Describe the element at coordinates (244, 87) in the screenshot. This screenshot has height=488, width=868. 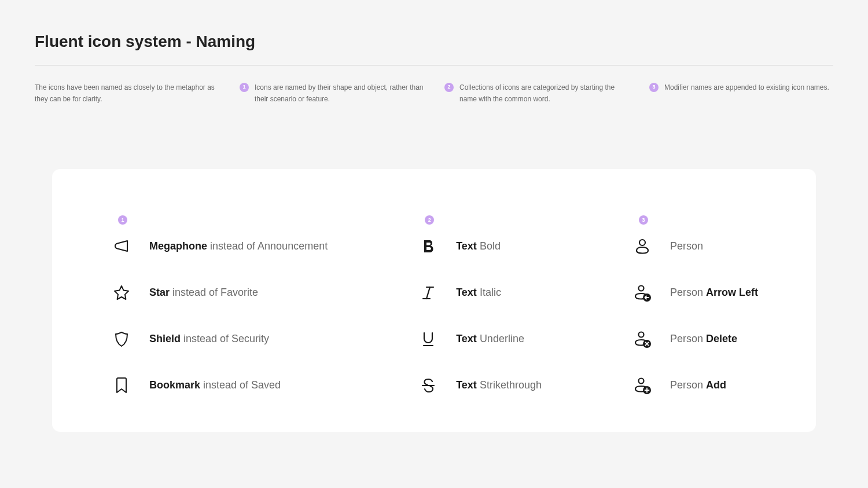
I see `badge-1-icon: 1` at that location.